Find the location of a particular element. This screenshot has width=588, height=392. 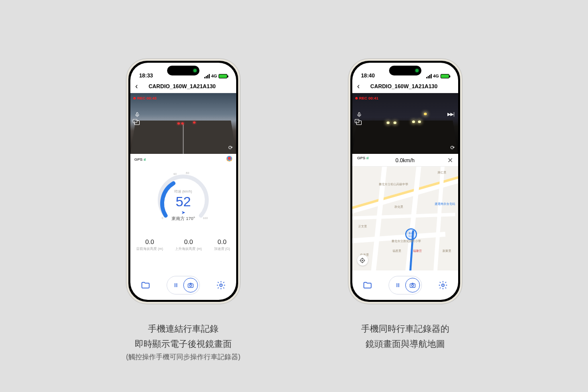

phone-left: 18:33 4G ‹ CARDIO_160W_1A21A130 REC 00:4… is located at coordinates (183, 181).